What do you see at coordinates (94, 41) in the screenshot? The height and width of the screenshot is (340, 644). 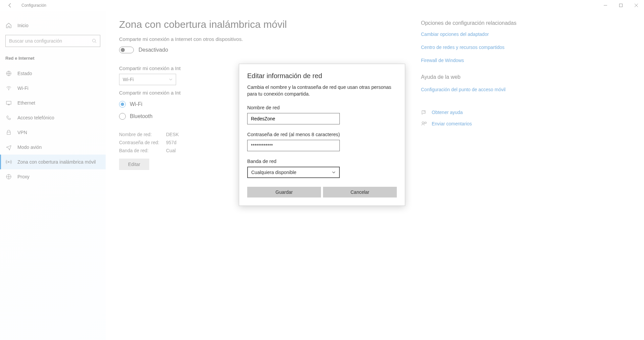 I see `search-icon` at bounding box center [94, 41].